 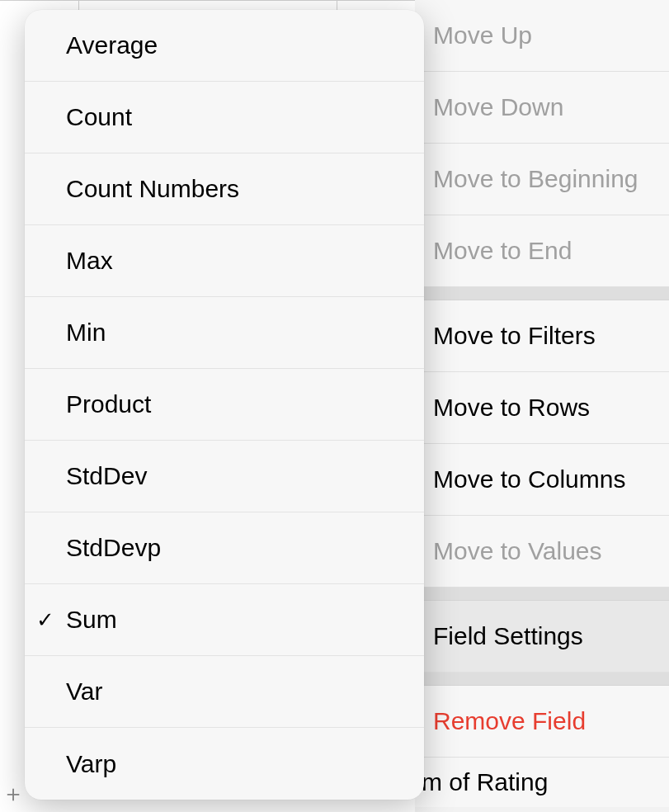 I want to click on menu-item-label: Move to End, so click(x=502, y=251).